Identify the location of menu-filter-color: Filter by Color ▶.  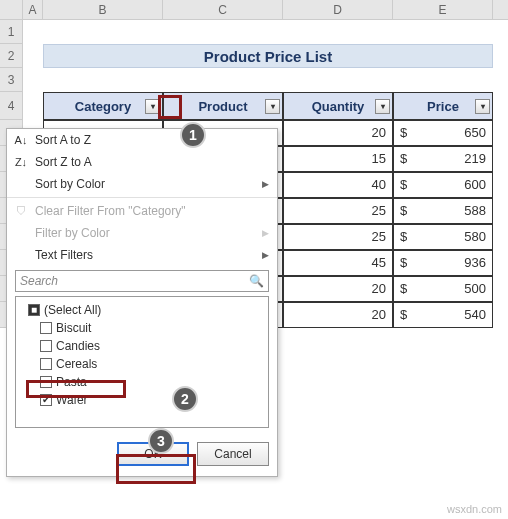
(142, 233).